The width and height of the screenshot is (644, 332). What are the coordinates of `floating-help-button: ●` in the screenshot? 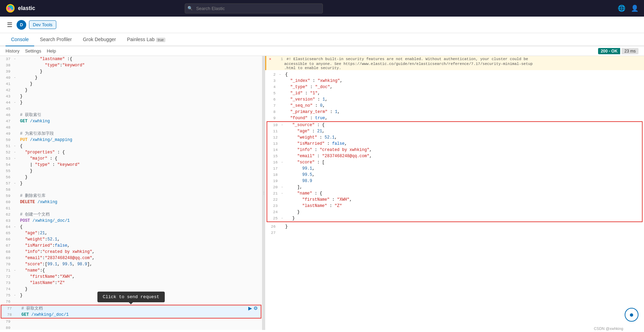 It's located at (632, 315).